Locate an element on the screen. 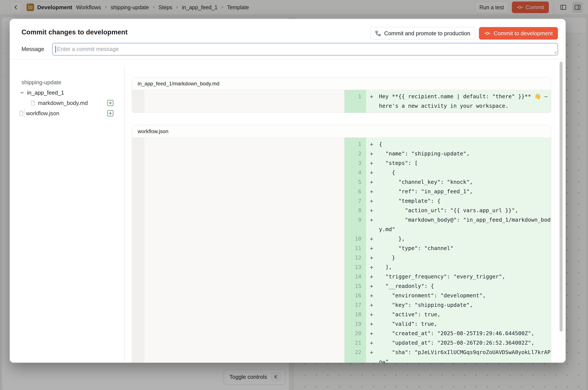 Image resolution: width=588 pixels, height=390 pixels. tree-root-workflow: shipping-update is located at coordinates (70, 82).